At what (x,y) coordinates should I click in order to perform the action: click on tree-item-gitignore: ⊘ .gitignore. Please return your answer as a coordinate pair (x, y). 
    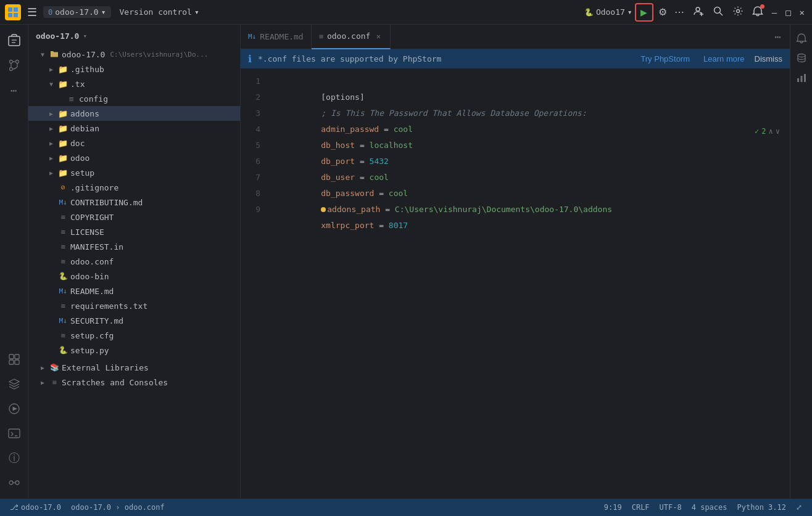
    Looking at the image, I should click on (135, 187).